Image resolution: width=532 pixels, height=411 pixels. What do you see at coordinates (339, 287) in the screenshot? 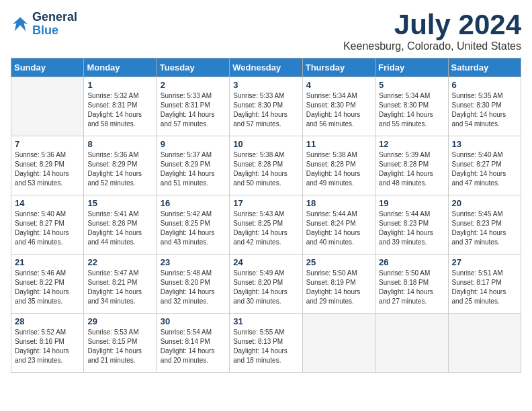
I see `day-info: Sunrise: 5:50 AM Sunset: 8:19 PM Dayligh…` at bounding box center [339, 287].